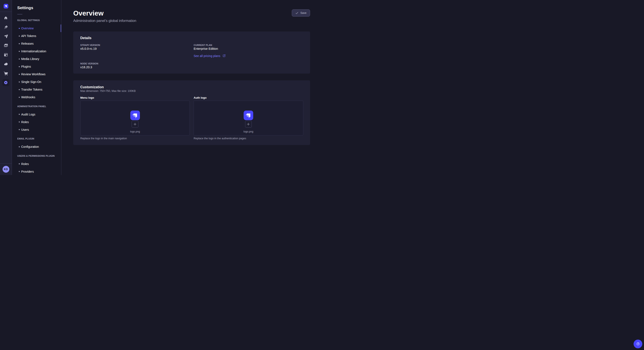  I want to click on main-nav-items, so click(6, 49).